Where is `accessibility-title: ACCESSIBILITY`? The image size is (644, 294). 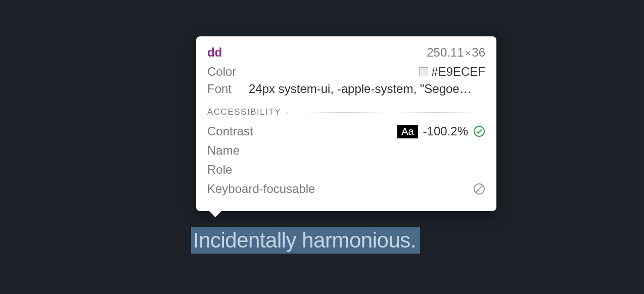 accessibility-title: ACCESSIBILITY is located at coordinates (244, 112).